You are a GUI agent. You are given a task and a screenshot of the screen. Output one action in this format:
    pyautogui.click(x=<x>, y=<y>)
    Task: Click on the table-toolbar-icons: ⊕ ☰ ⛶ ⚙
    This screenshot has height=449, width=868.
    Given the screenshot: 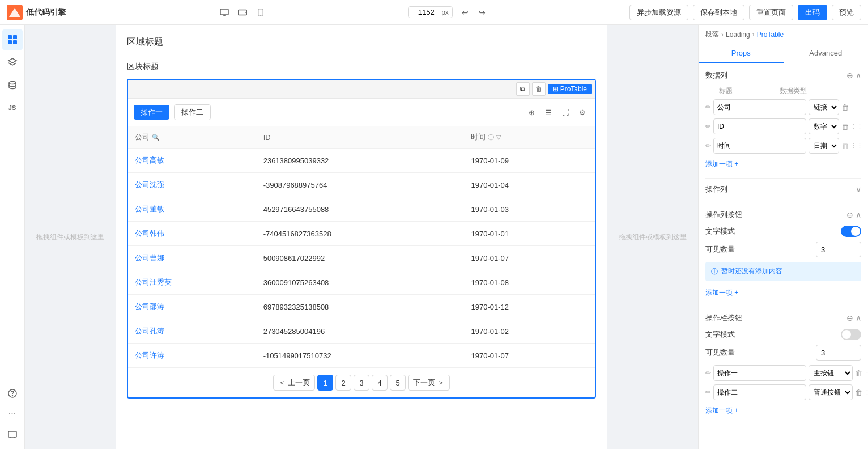 What is the action you would take?
    pyautogui.click(x=557, y=112)
    